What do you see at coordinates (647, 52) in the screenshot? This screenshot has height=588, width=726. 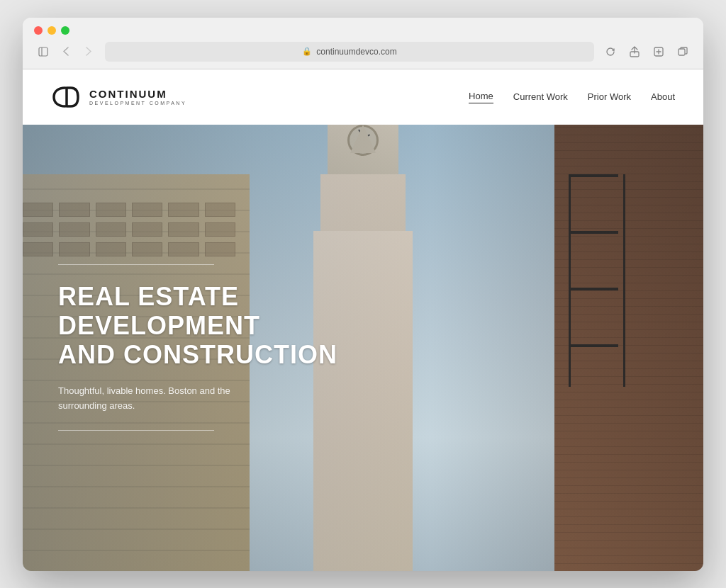 I see `toolbar-actions` at bounding box center [647, 52].